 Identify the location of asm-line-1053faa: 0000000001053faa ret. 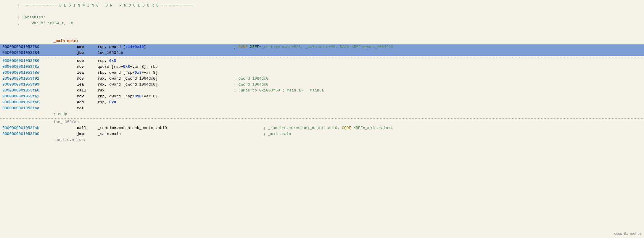
(322, 109).